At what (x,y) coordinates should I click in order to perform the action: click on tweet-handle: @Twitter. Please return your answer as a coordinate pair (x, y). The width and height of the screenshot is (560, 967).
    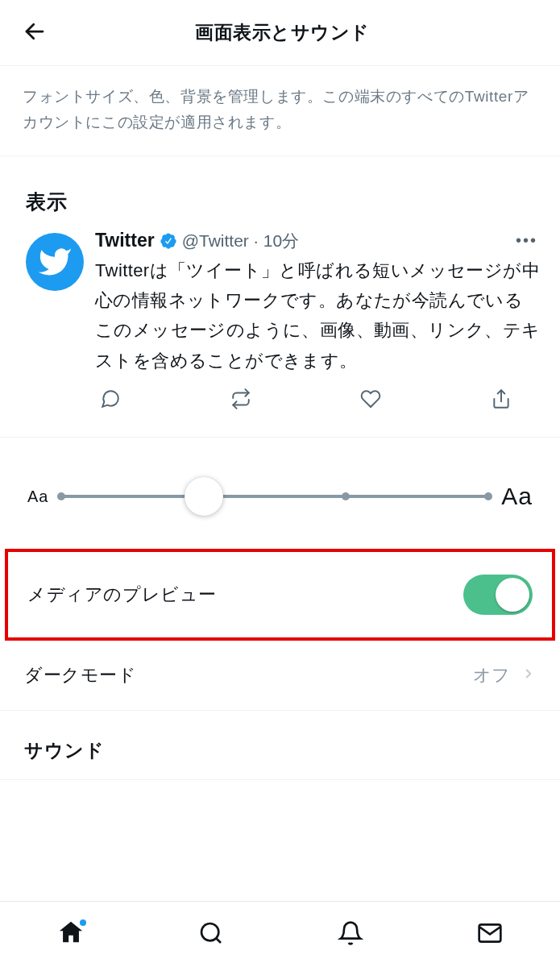
    Looking at the image, I should click on (216, 241).